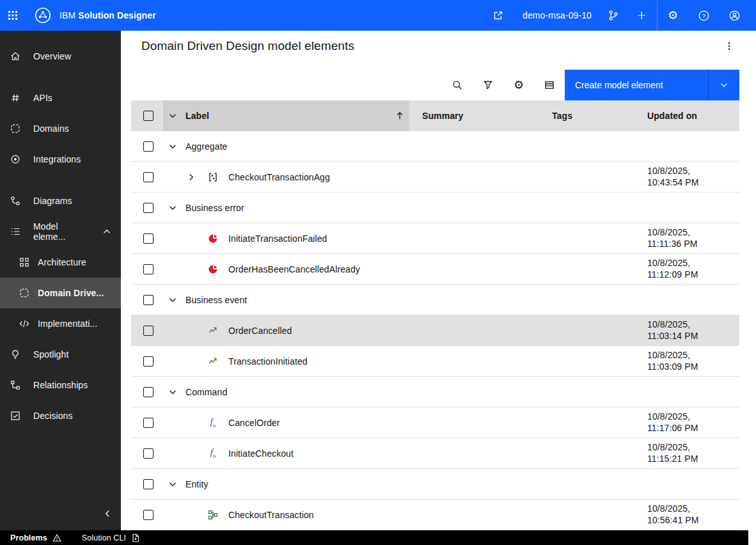  I want to click on model-element-label: OrderCancelled, so click(260, 331).